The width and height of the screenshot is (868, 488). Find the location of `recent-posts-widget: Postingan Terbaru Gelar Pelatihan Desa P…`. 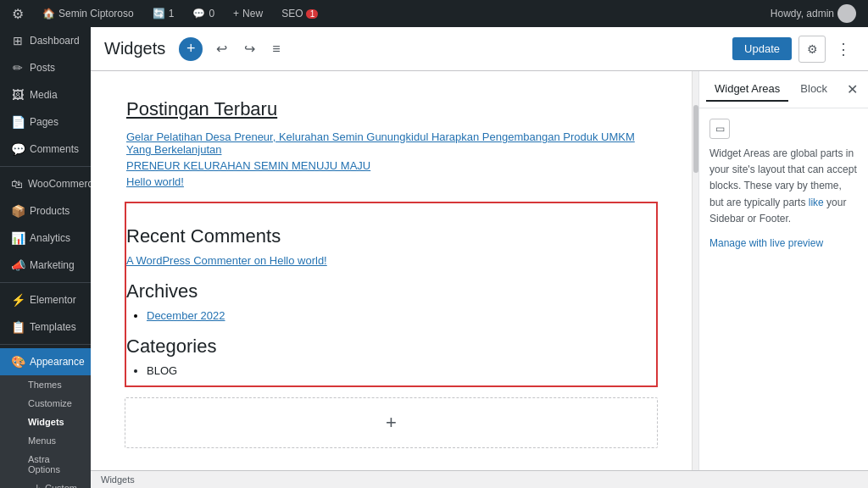

recent-posts-widget: Postingan Terbaru Gelar Pelatihan Desa P… is located at coordinates (392, 145).